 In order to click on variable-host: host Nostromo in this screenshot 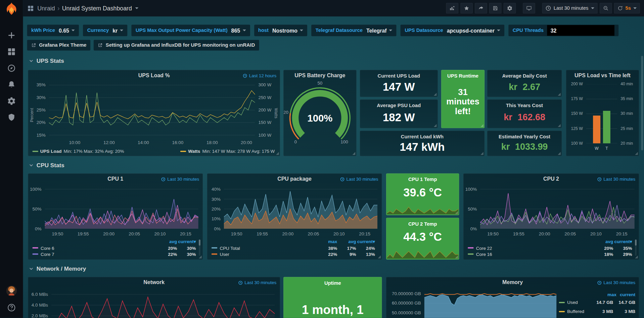, I will do `click(281, 30)`.